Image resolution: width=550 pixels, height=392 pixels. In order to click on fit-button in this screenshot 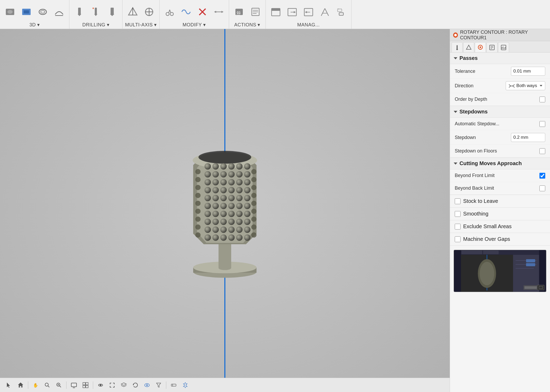, I will do `click(112, 385)`.